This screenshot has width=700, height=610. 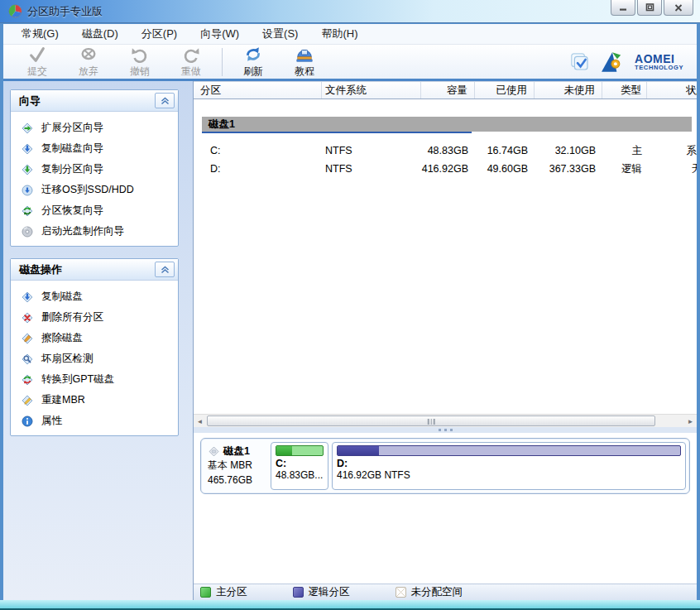 I want to click on sidebar-item-properties: 属性, so click(x=94, y=420).